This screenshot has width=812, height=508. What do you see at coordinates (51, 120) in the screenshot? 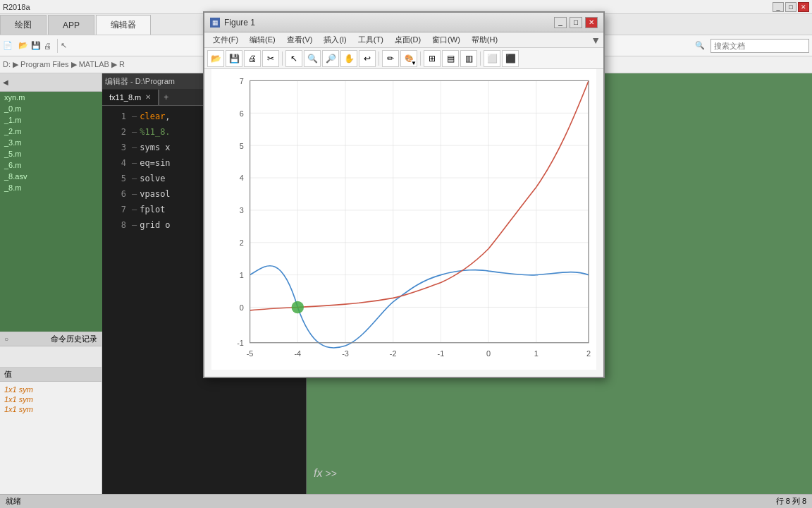
I see `sidebar-item-1: _1.m` at bounding box center [51, 120].